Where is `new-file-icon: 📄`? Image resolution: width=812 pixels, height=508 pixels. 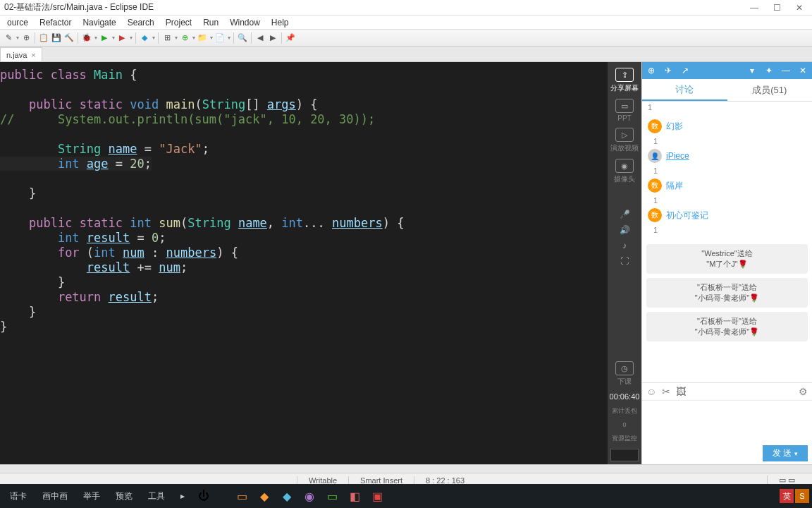 new-file-icon: 📄 is located at coordinates (220, 38).